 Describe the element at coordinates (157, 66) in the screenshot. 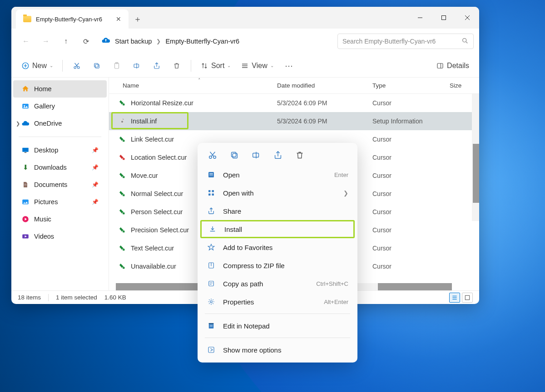

I see `share-button` at that location.